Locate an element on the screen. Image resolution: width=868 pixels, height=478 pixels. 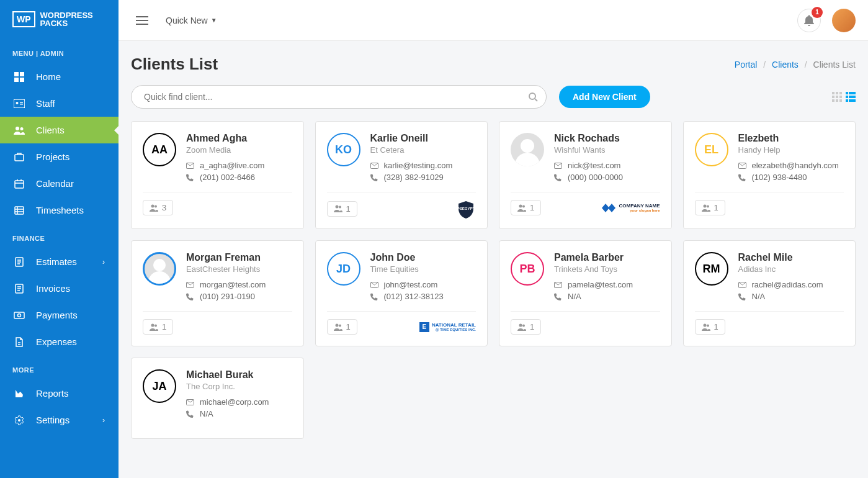
sidebar-item-settings: Settings › is located at coordinates (60, 420).